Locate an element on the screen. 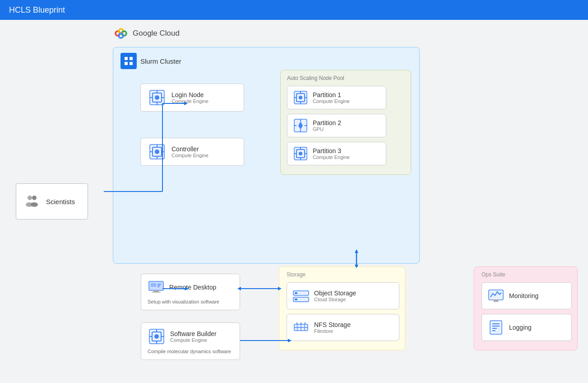 The width and height of the screenshot is (588, 383). partition-3-subtitle: Compute Engine is located at coordinates (331, 157).